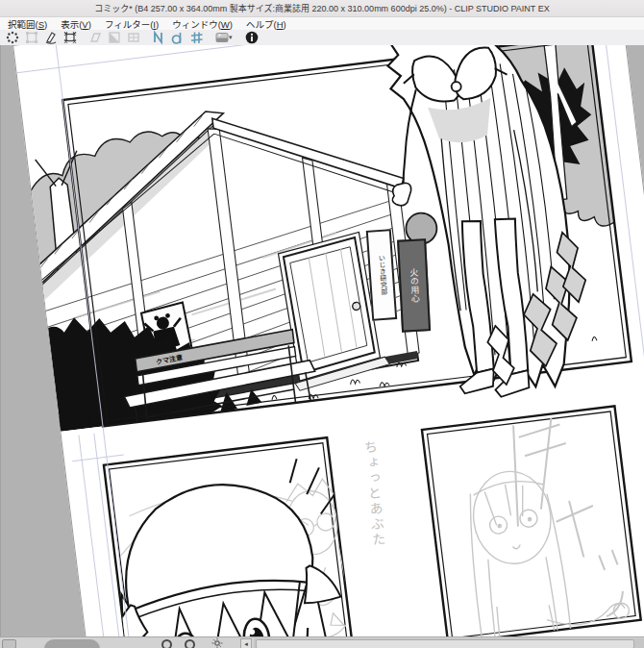  Describe the element at coordinates (95, 38) in the screenshot. I see `shear-transform-icon` at that location.